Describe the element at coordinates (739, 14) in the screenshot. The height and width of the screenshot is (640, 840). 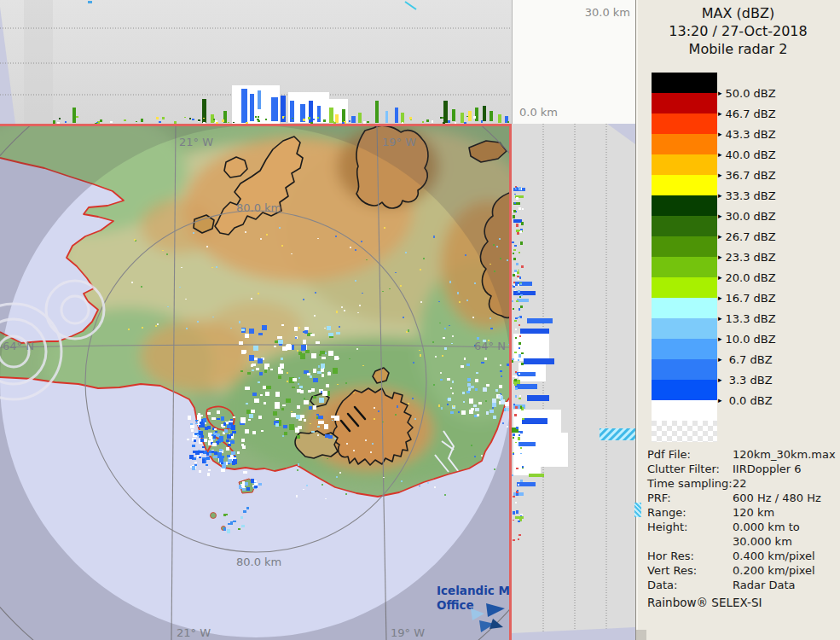
I see `product-title: MAX (dBZ)` at that location.